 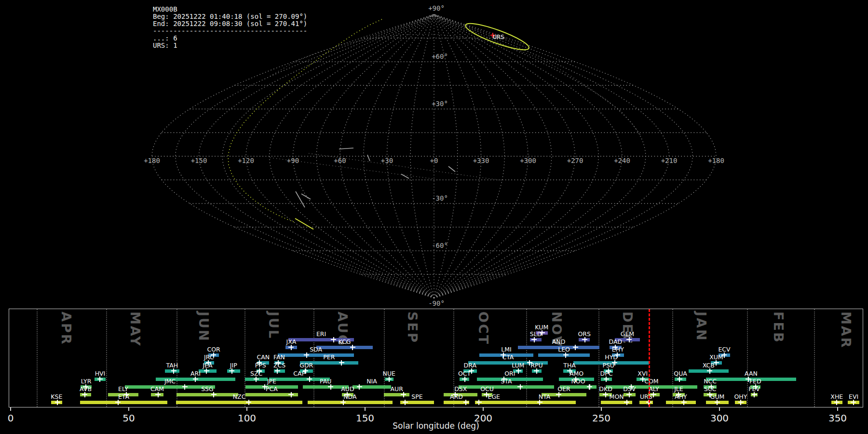 I want to click on longitude-label: +150, so click(x=199, y=161).